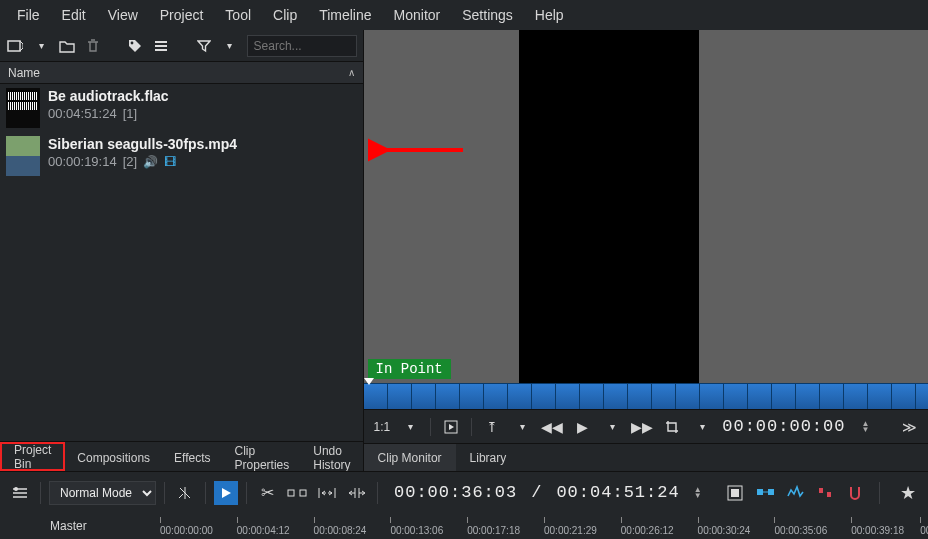 This screenshot has height=539, width=928. Describe the element at coordinates (382, 427) in the screenshot. I see `zoom-ratio-label: 1:1` at that location.